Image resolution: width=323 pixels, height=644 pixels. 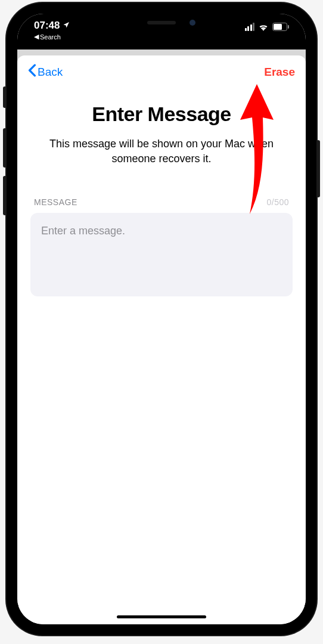 What do you see at coordinates (36, 37) in the screenshot?
I see `chevron-left-icon: ◀` at bounding box center [36, 37].